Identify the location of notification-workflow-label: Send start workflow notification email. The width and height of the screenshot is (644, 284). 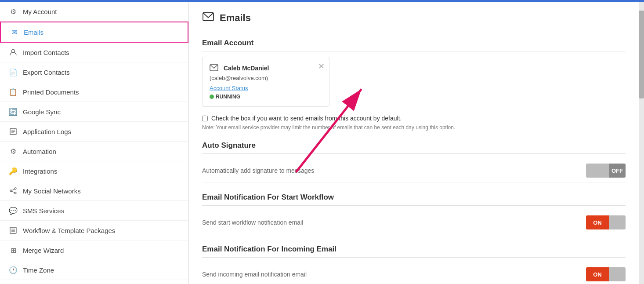
(253, 222).